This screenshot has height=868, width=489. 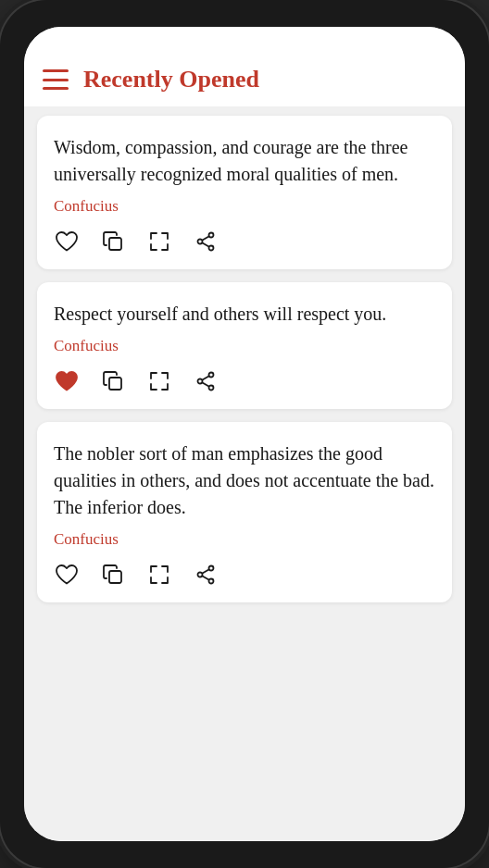 I want to click on page-title: Recently Opened, so click(x=171, y=80).